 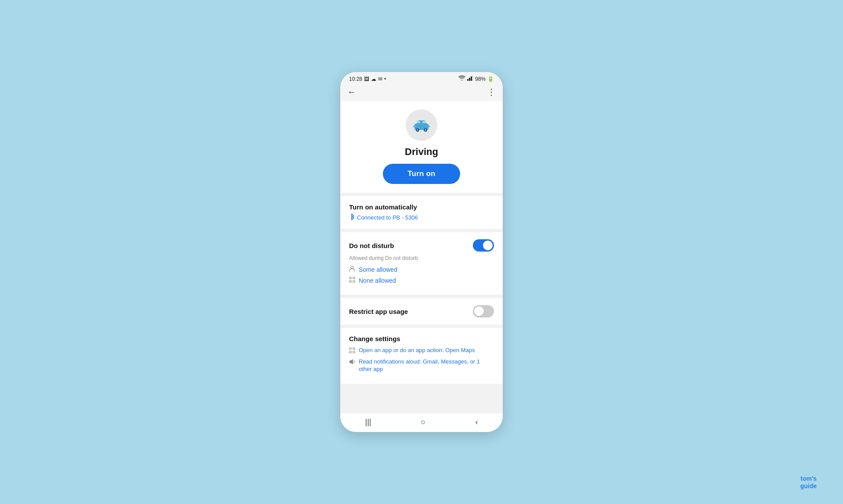 I want to click on change-settings-section: Change settings Open an app or do an app…, so click(x=422, y=356).